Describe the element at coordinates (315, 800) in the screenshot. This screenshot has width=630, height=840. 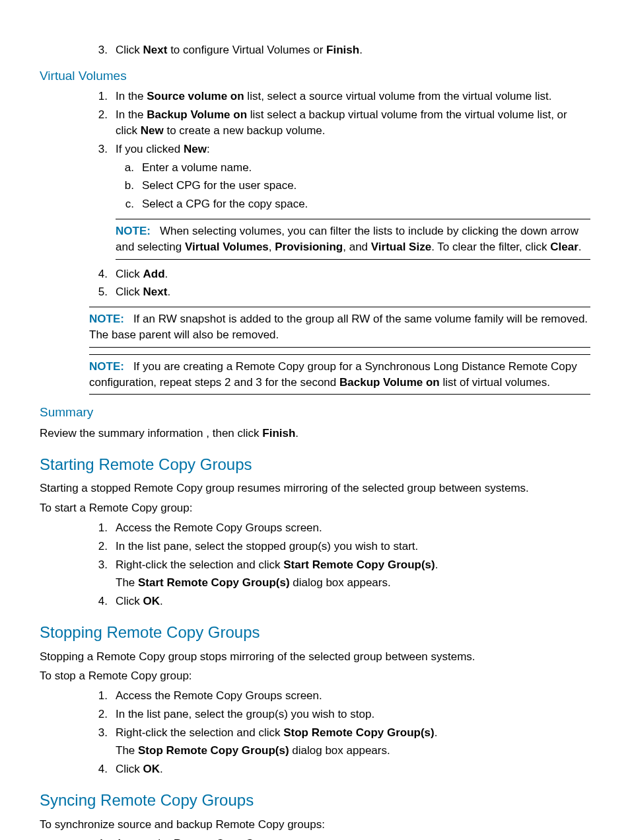
I see `heading-syncing: Syncing Remote Copy Groups` at that location.